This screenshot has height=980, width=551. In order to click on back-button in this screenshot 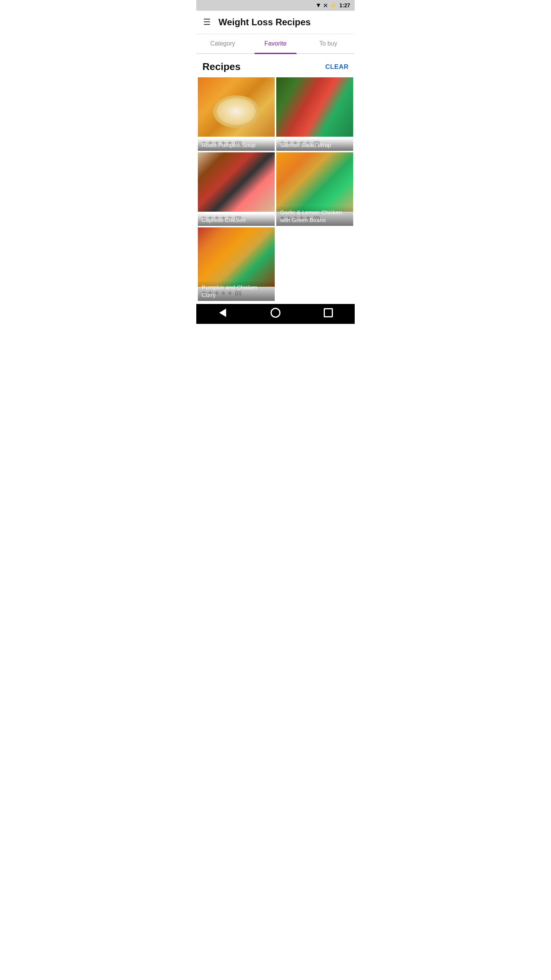, I will do `click(223, 314)`.